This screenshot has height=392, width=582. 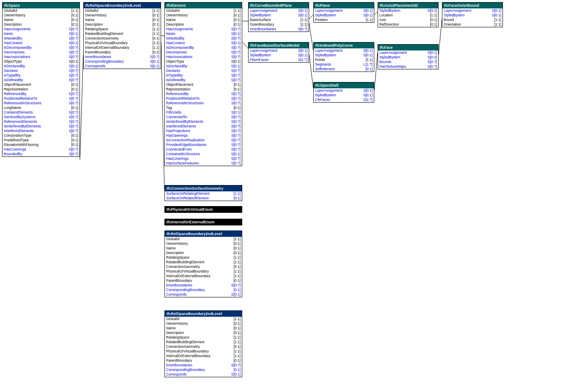 I want to click on field-name: IsInterferedByElements, so click(x=198, y=122).